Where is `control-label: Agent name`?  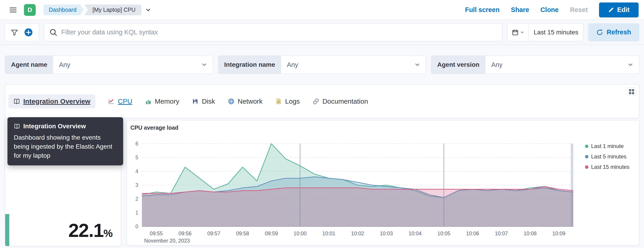
control-label: Agent name is located at coordinates (29, 65).